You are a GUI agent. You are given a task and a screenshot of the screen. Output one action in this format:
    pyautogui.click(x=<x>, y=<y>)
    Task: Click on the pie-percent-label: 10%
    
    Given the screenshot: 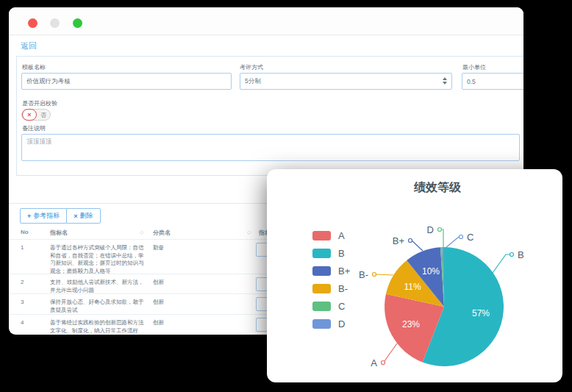 What is the action you would take?
    pyautogui.click(x=431, y=271)
    